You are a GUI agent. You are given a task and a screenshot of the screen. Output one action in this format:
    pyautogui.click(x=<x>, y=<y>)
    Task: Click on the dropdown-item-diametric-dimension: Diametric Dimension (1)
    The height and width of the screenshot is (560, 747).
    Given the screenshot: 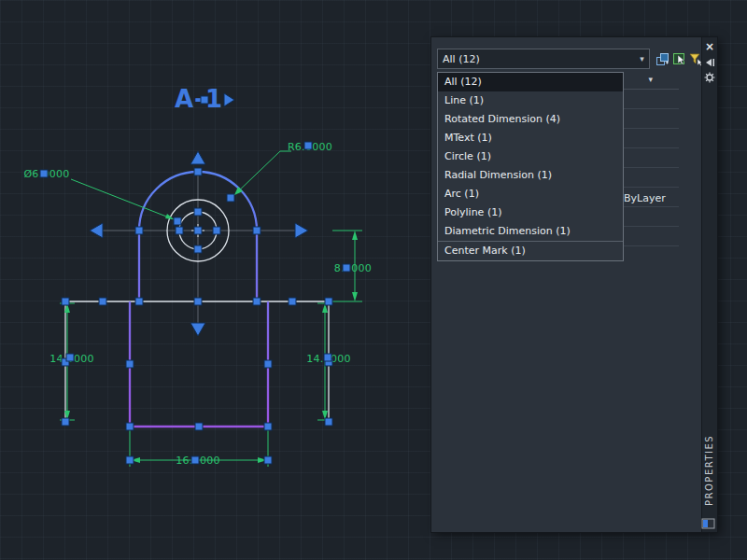 What is the action you would take?
    pyautogui.click(x=530, y=231)
    